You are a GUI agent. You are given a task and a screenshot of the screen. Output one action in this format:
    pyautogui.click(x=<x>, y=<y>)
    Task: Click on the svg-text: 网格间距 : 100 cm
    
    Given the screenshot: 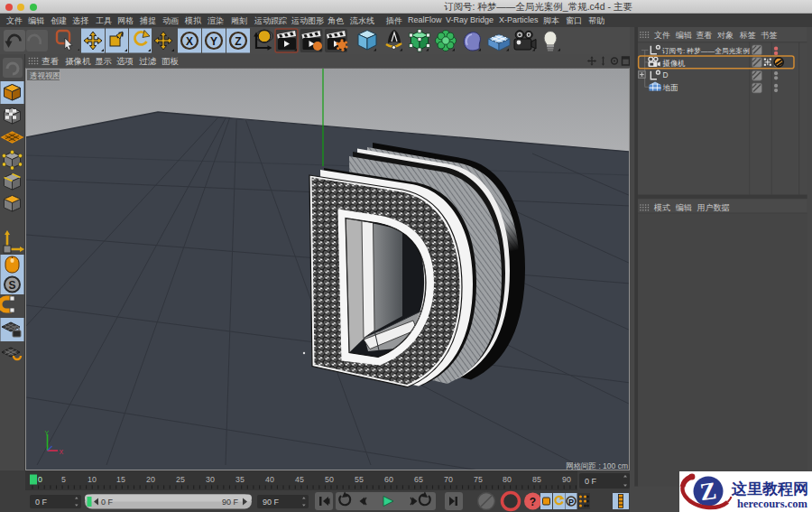 What is the action you would take?
    pyautogui.click(x=597, y=466)
    